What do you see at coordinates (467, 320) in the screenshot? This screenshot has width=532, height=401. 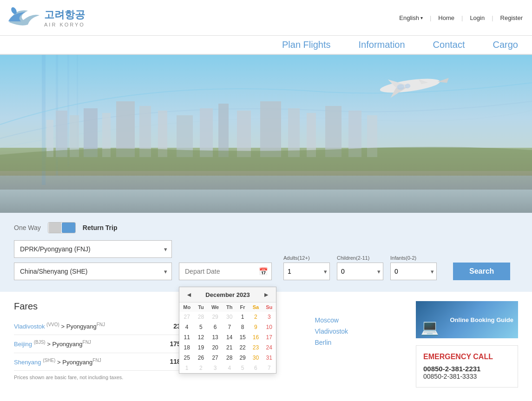 I see `booking-guide-banner: 💻 Online Booking Guide` at bounding box center [467, 320].